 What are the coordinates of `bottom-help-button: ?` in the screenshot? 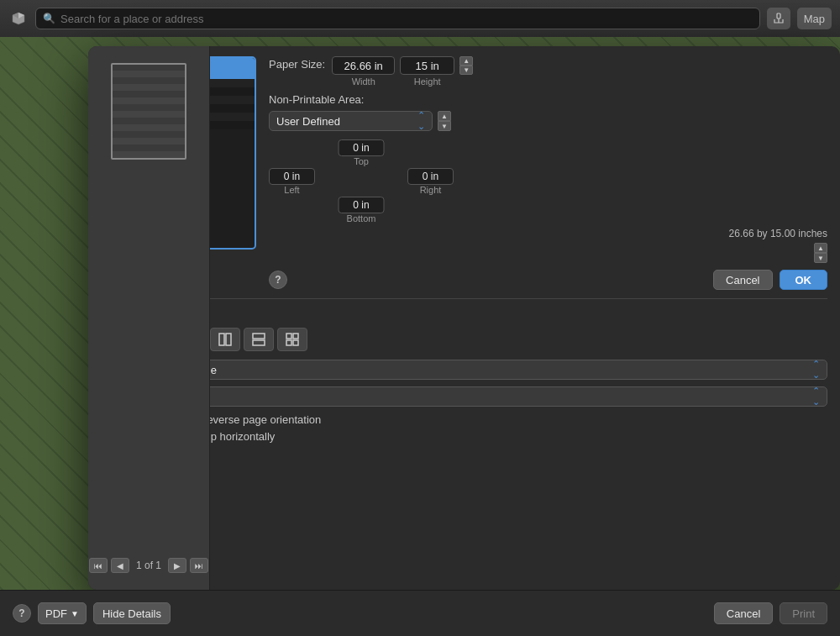 It's located at (22, 613).